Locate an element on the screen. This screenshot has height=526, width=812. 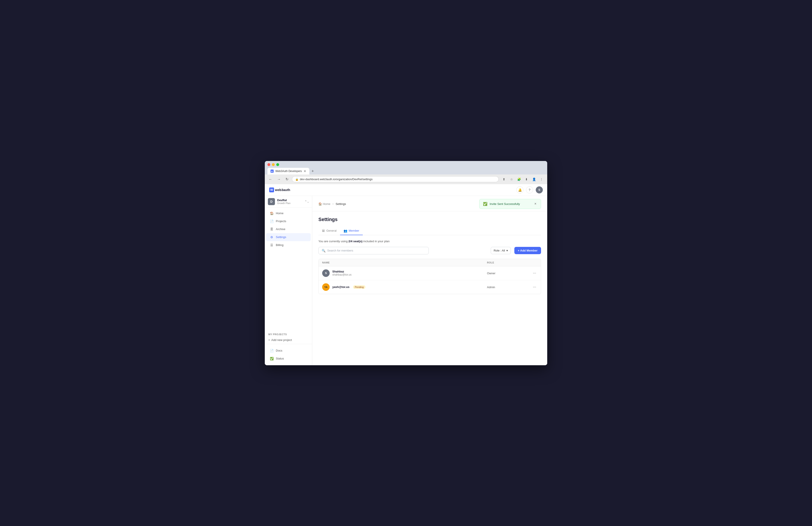
logo-text: web3auth is located at coordinates (282, 190).